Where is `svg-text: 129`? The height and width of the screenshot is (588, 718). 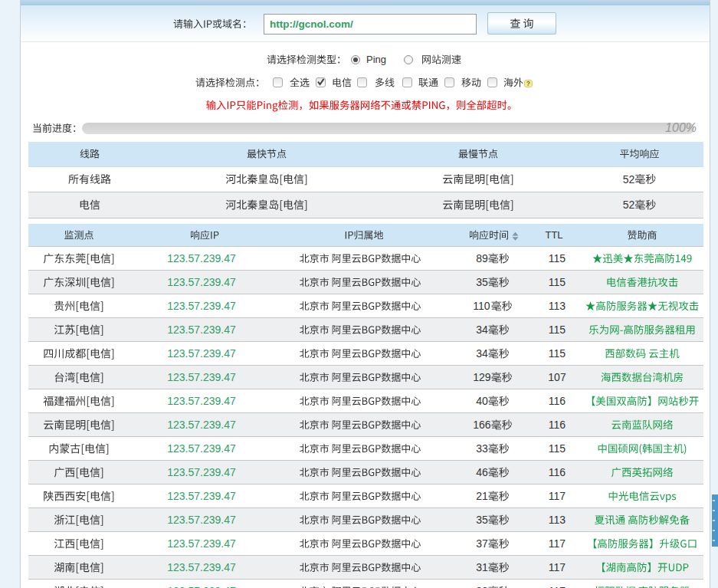
svg-text: 129 is located at coordinates (482, 377).